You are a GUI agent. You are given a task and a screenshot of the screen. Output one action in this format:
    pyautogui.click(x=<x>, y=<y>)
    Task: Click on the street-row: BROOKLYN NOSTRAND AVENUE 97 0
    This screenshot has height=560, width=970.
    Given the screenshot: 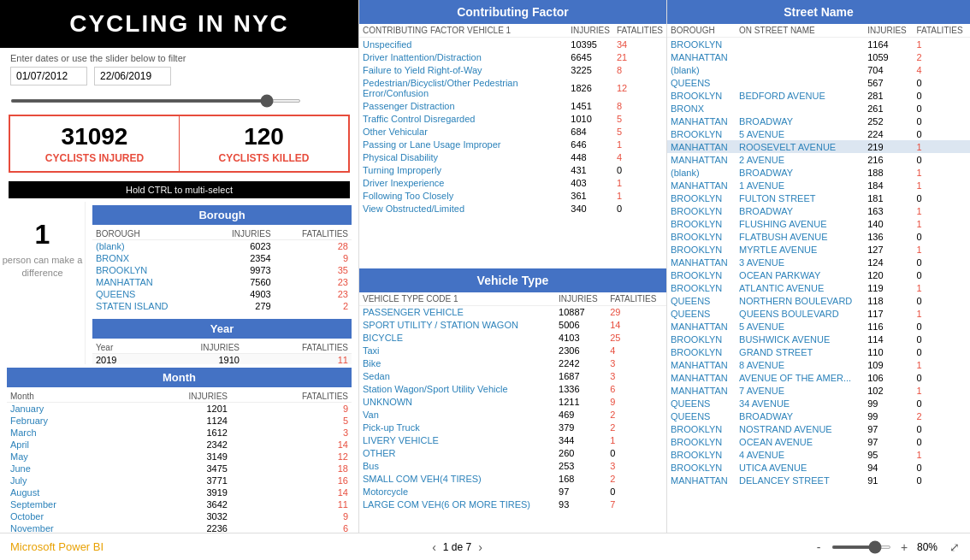 What is the action you would take?
    pyautogui.click(x=819, y=429)
    